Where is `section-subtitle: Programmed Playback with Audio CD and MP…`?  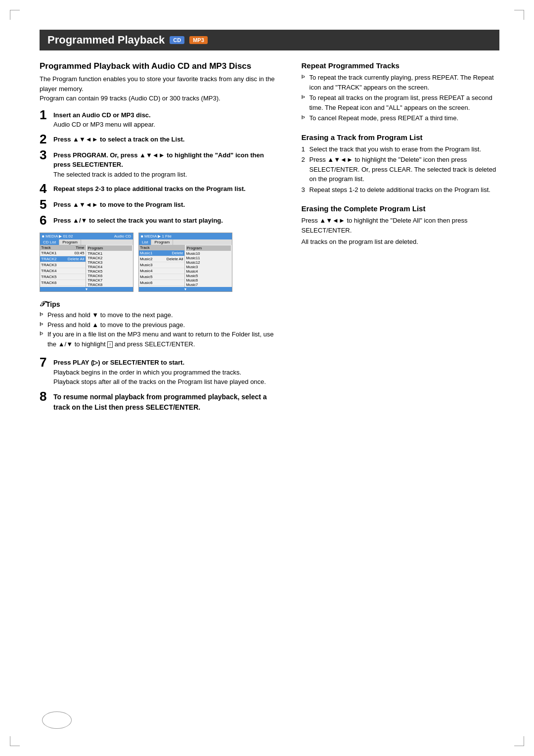 section-subtitle: Programmed Playback with Audio CD and MP… is located at coordinates (161, 66).